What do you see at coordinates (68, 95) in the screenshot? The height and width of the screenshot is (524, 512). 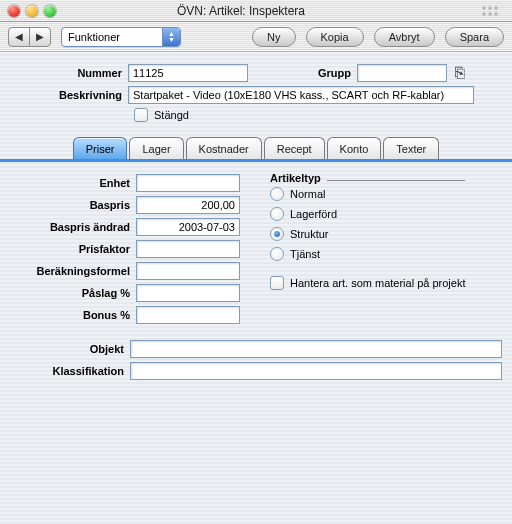 I see `beskrivning-label: Beskrivning` at bounding box center [68, 95].